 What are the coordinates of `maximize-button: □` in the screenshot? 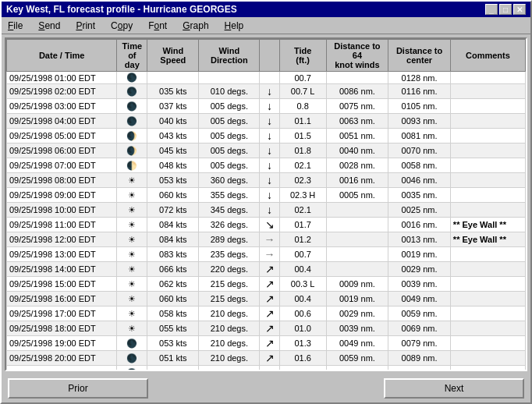 It's located at (505, 9).